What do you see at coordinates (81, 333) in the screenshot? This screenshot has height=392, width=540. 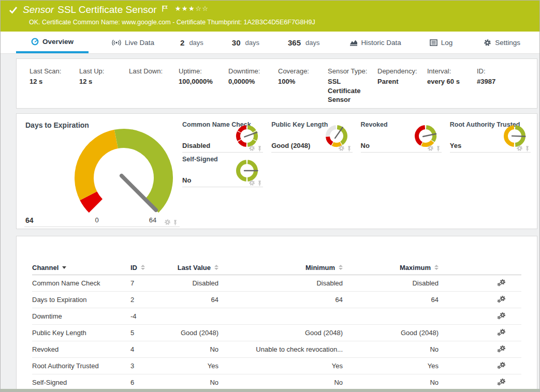 I see `cell-channel: Public Key Length` at bounding box center [81, 333].